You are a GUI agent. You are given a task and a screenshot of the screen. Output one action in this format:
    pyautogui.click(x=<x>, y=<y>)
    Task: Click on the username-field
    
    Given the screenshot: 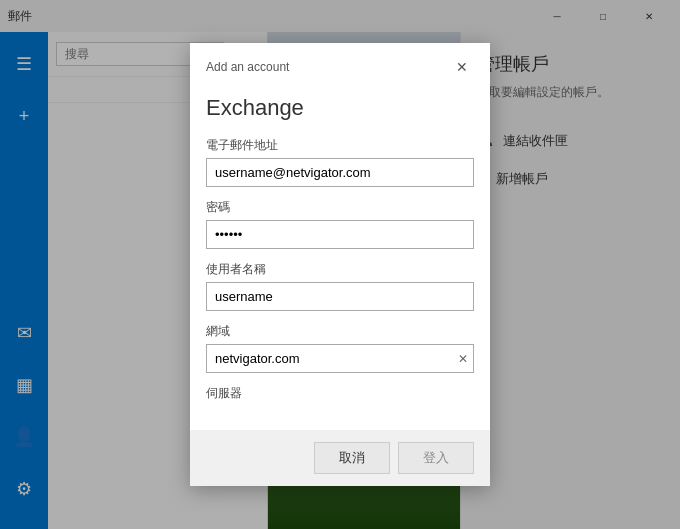 What is the action you would take?
    pyautogui.click(x=340, y=296)
    